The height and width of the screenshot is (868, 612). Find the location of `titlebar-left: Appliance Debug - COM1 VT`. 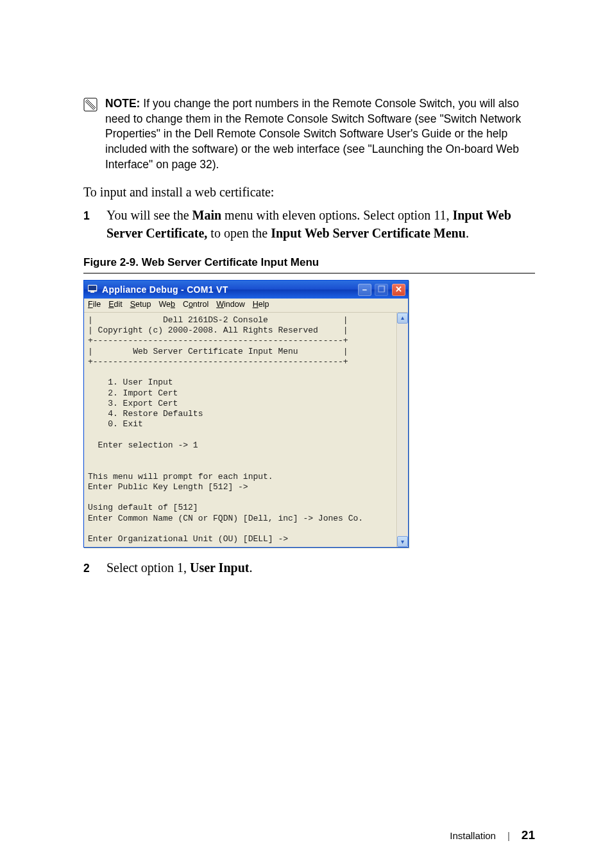

titlebar-left: Appliance Debug - COM1 VT is located at coordinates (158, 290).